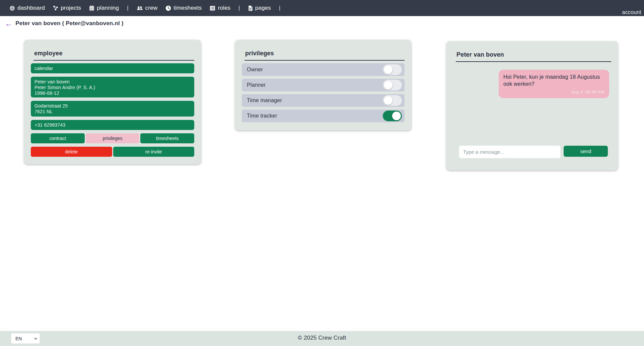 The width and height of the screenshot is (644, 346). What do you see at coordinates (140, 8) in the screenshot?
I see `users-icon` at bounding box center [140, 8].